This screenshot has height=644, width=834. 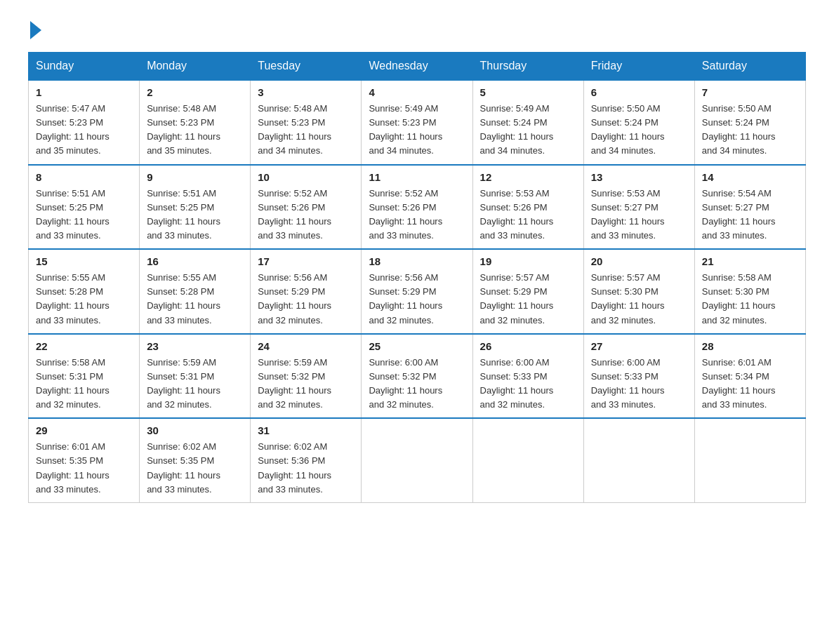 What do you see at coordinates (639, 376) in the screenshot?
I see `calendar-cell: 27 Sunrise: 6:00 AM Sunset: 5:33 PM Dayl…` at bounding box center [639, 376].